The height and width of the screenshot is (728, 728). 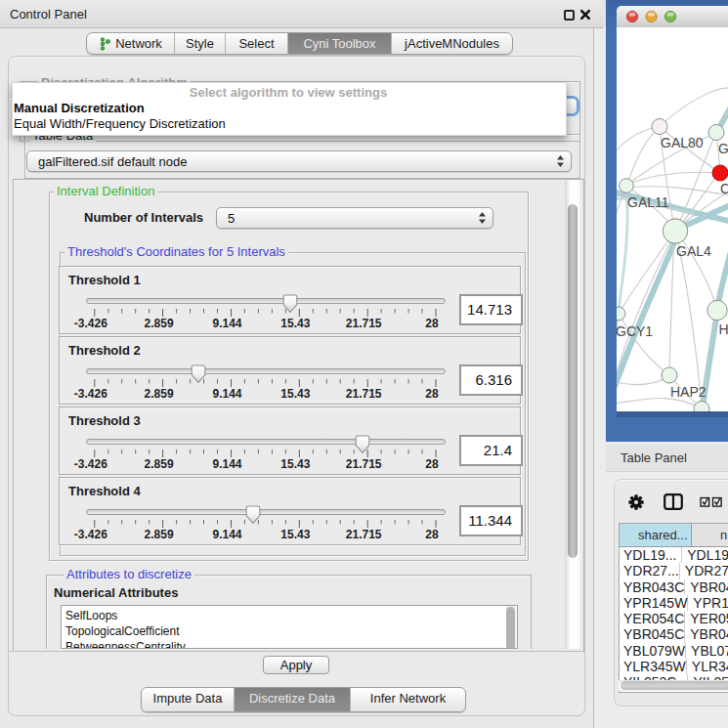 What do you see at coordinates (724, 189) in the screenshot?
I see `svg-text: C` at bounding box center [724, 189].